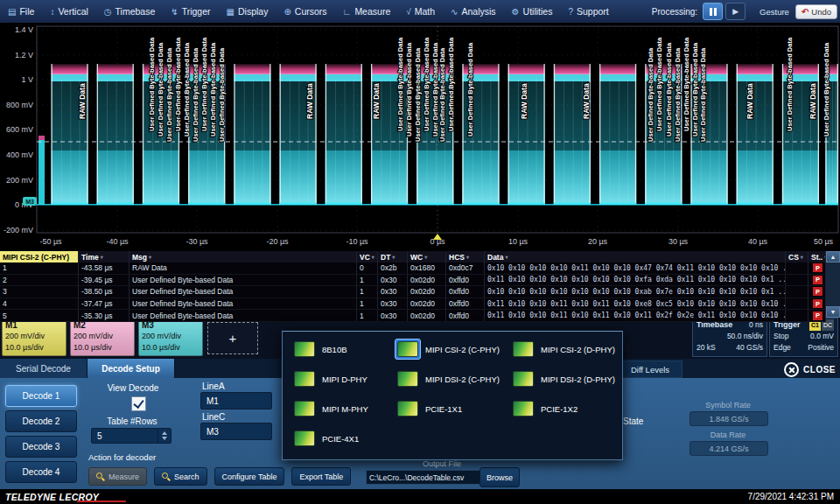  Describe the element at coordinates (452, 379) in the screenshot. I see `protocol-option-mipi-dsi-2-c-phy-: MIPI DSI-2 (C-PHY)` at that location.